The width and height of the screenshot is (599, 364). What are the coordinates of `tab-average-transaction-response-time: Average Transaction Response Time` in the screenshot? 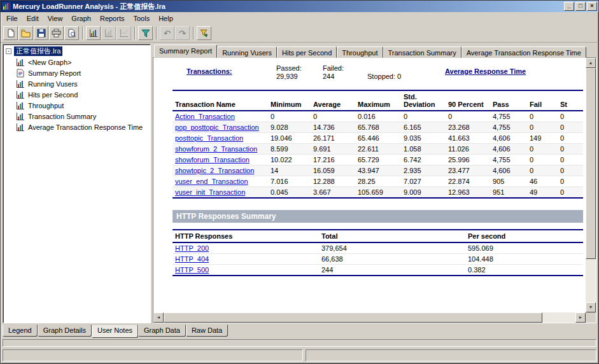 It's located at (524, 52).